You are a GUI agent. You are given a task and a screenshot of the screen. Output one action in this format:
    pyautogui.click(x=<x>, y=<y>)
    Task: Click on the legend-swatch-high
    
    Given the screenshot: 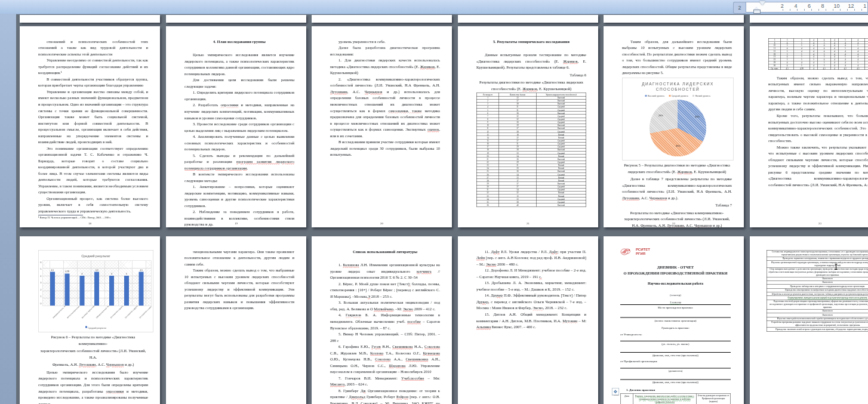 What is the action you would take?
    pyautogui.click(x=646, y=95)
    